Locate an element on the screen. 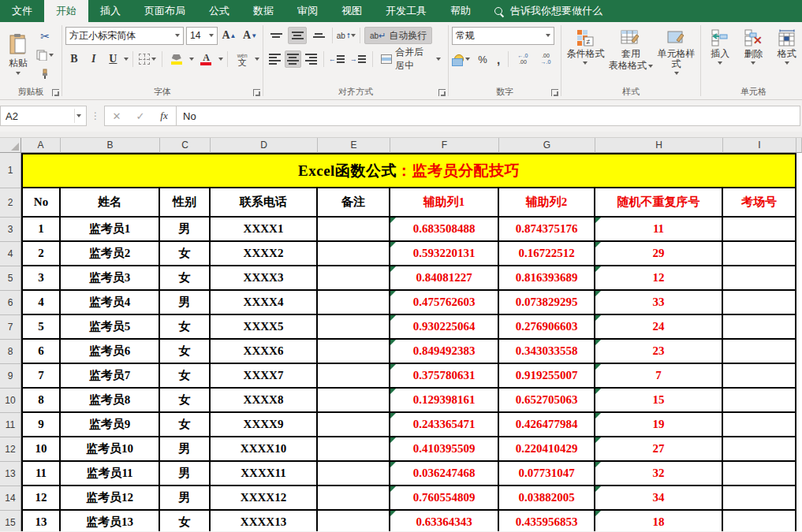  cell-E13 is located at coordinates (354, 474).